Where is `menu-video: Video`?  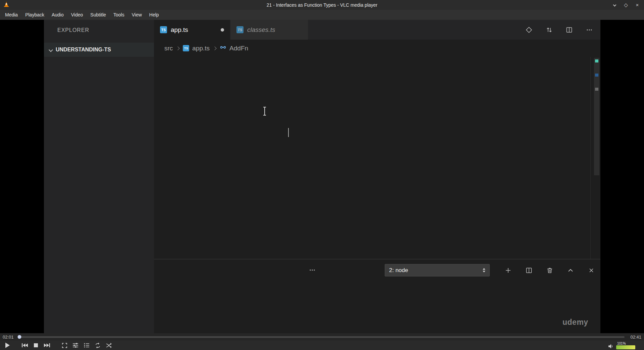 menu-video: Video is located at coordinates (77, 15).